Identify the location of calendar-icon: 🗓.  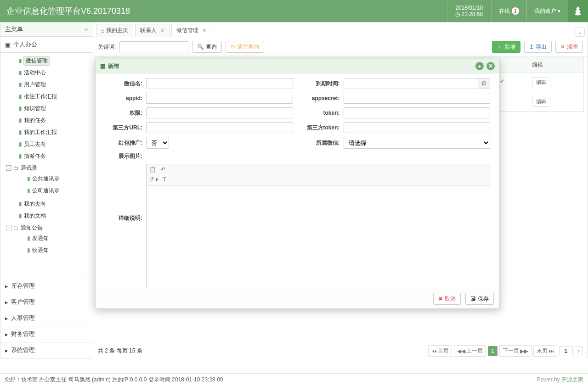
(484, 84).